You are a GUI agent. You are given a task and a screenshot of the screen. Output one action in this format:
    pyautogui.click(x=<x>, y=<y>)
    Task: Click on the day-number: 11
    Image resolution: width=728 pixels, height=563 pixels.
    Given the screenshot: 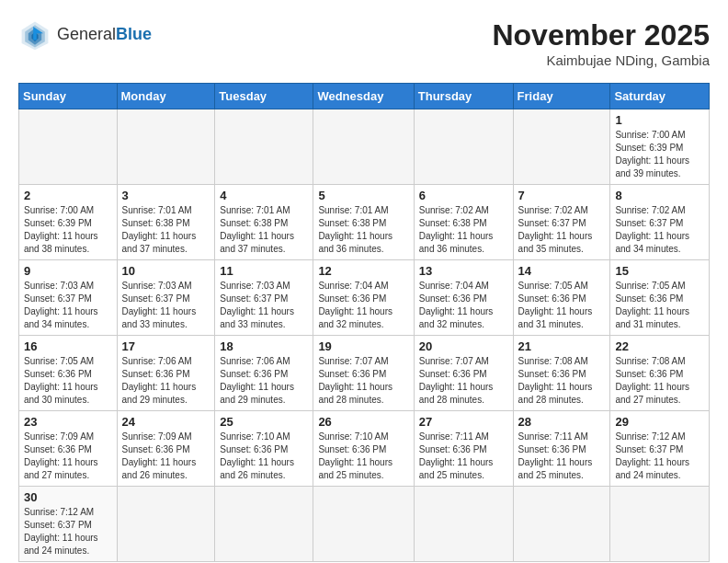 What is the action you would take?
    pyautogui.click(x=264, y=270)
    